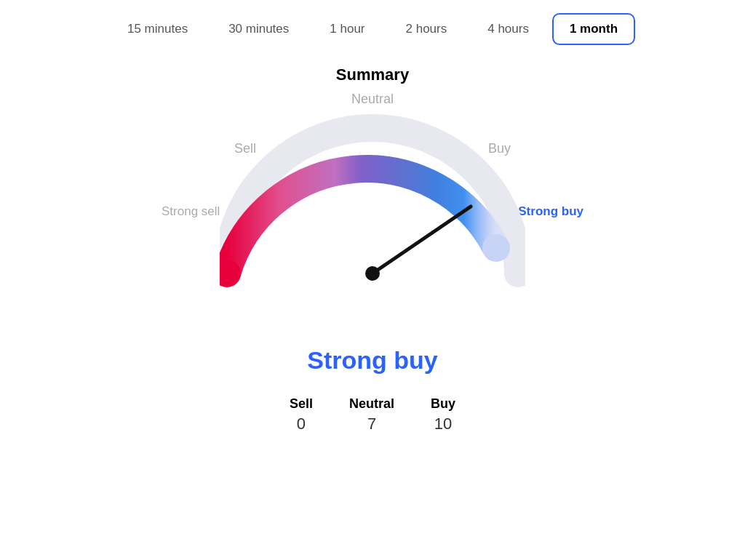  I want to click on stat-buy-label: Buy, so click(443, 404).